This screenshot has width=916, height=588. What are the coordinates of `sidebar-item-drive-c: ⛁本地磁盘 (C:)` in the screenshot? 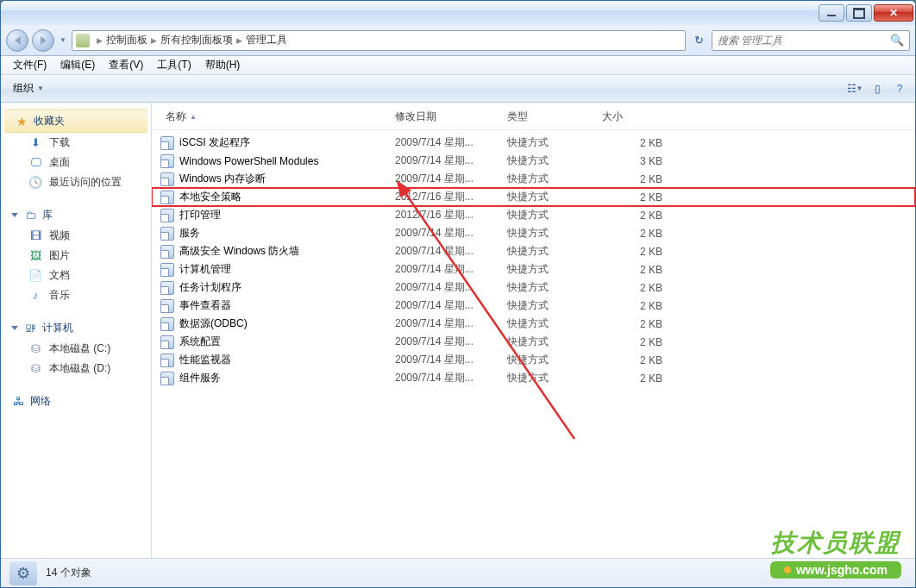 It's located at (76, 348).